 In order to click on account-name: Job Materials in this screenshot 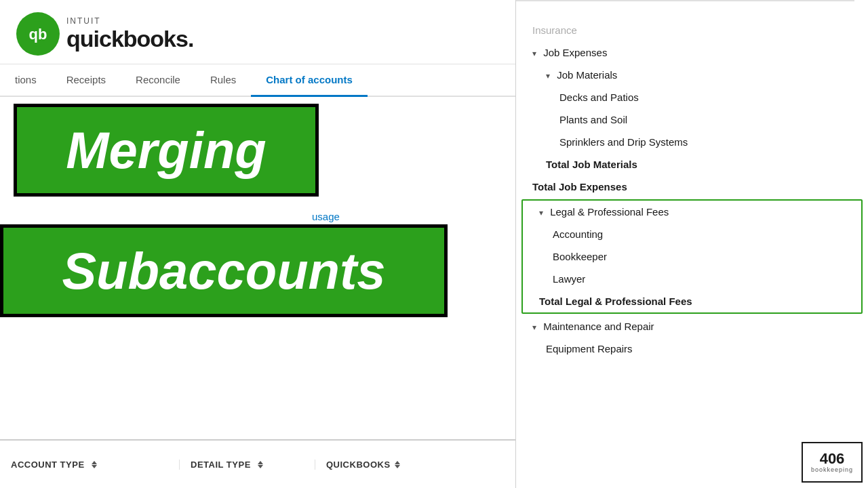, I will do `click(587, 75)`.